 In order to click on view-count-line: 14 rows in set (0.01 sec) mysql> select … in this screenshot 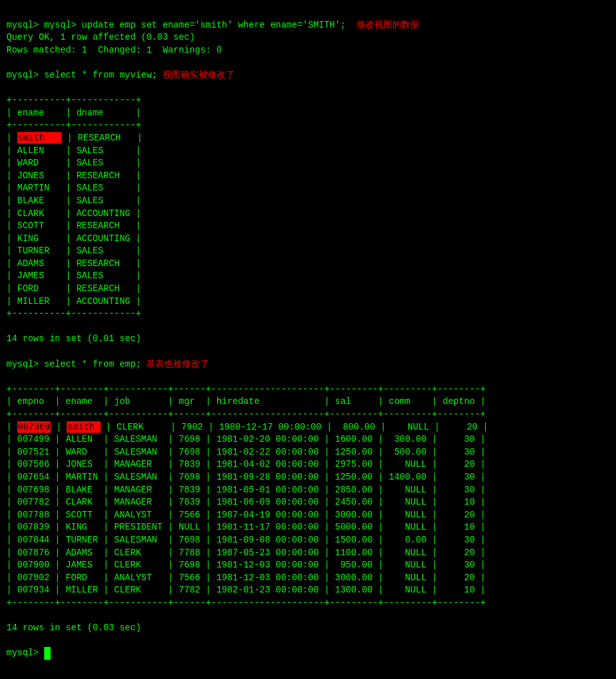, I will do `click(308, 346)`.